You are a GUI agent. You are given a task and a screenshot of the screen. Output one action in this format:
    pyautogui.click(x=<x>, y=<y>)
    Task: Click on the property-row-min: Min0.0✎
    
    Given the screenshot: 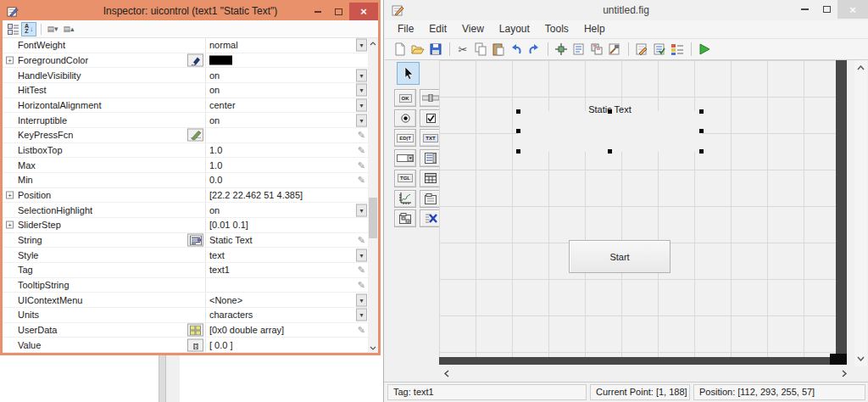 What is the action you would take?
    pyautogui.click(x=185, y=181)
    